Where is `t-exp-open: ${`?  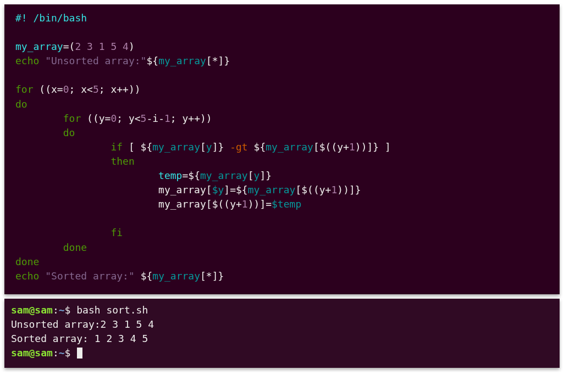 t-exp-open: ${ is located at coordinates (194, 176).